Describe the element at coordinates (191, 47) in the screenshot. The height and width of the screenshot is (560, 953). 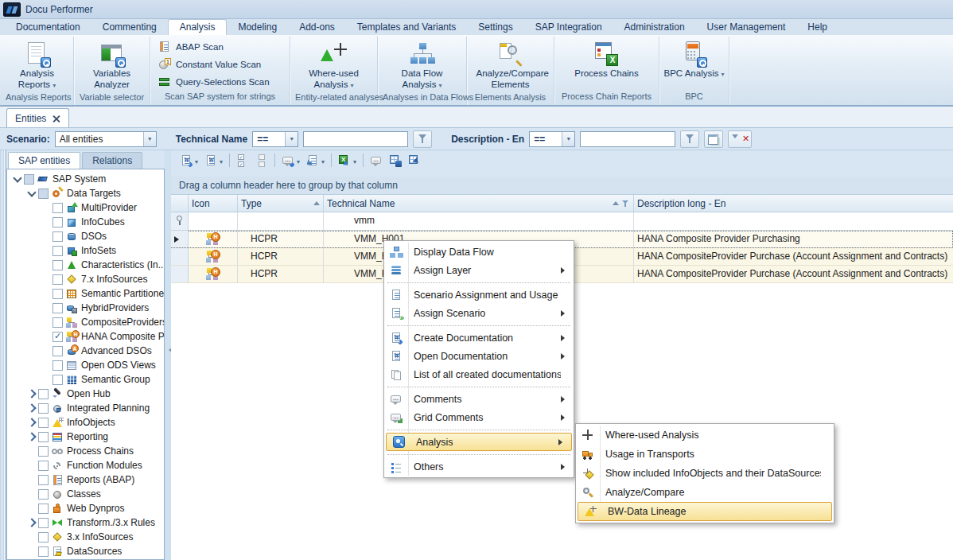
I see `abap-scan-button: ABAP Scan` at that location.